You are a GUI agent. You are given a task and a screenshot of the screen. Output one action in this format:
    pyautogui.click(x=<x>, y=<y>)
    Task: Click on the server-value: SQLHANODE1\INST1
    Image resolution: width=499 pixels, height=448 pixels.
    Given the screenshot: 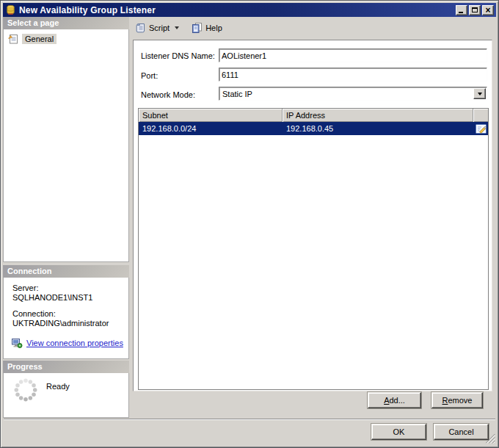 What is the action you would take?
    pyautogui.click(x=70, y=298)
    